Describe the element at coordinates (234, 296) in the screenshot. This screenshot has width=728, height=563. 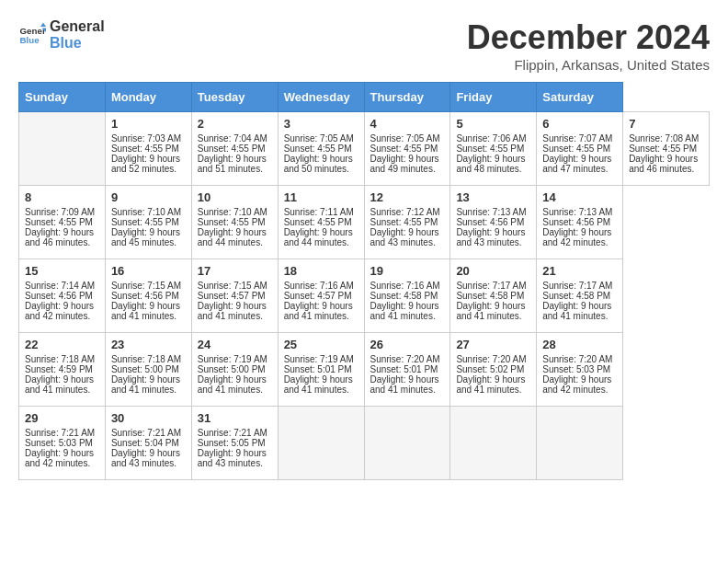
I see `table-row: 17Sunrise: 7:15 AMSunset: 4:57 PMDayligh…` at that location.